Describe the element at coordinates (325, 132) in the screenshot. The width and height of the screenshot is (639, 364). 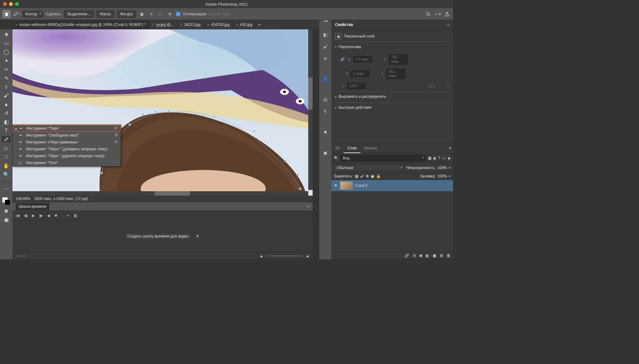
I see `tools-panel-icon: ✖` at that location.